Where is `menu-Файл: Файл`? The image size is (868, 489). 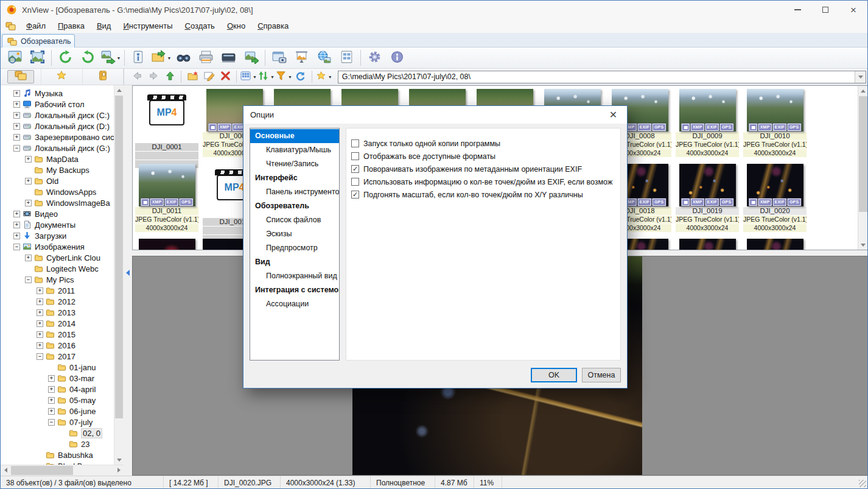 menu-Файл: Файл is located at coordinates (36, 26).